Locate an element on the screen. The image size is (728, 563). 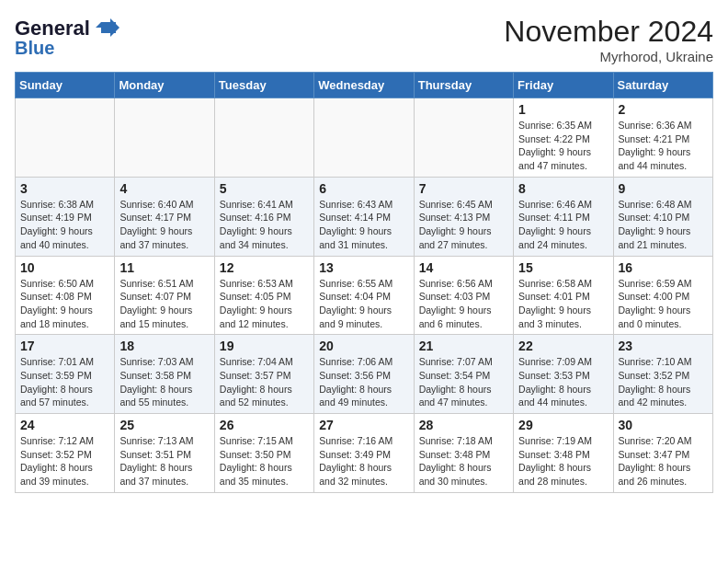
day-info: Sunrise: 7:12 AMSunset: 3:52 PMDaylight:… is located at coordinates (64, 462).